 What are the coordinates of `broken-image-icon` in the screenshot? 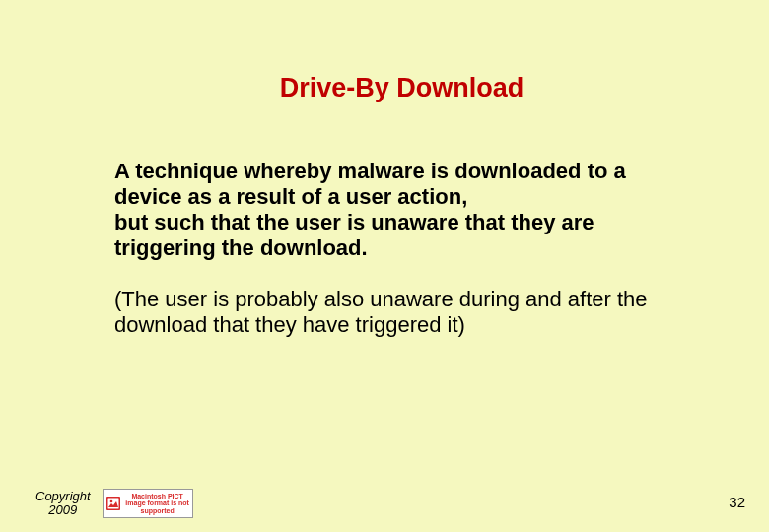 It's located at (113, 503).